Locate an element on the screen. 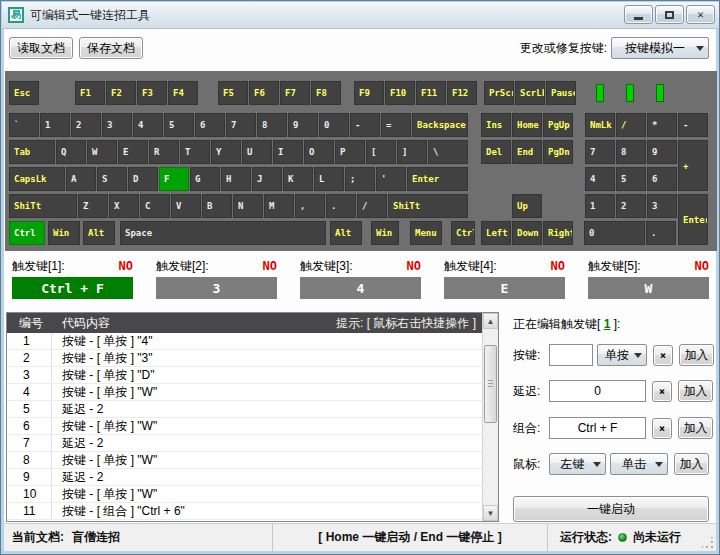  table-row: 11按键 - [ 组合 ] "Ctrl + 6" is located at coordinates (244, 512).